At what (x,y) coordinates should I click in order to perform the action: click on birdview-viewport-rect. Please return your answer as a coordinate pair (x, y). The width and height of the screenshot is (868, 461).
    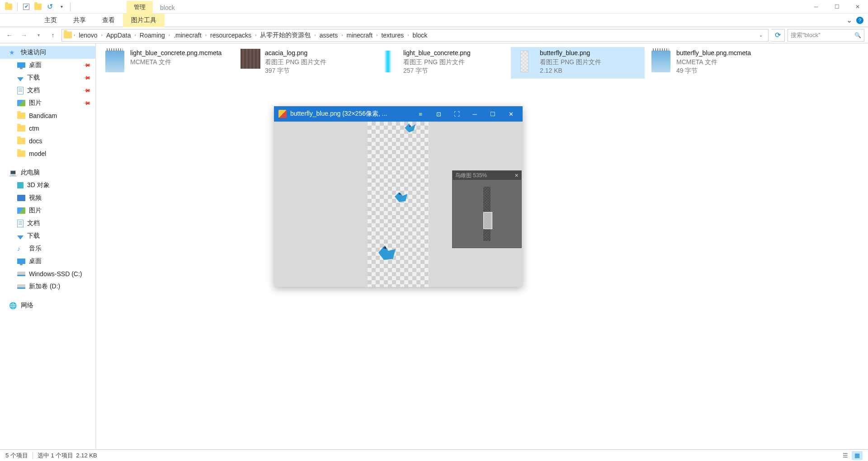
    Looking at the image, I should click on (488, 221).